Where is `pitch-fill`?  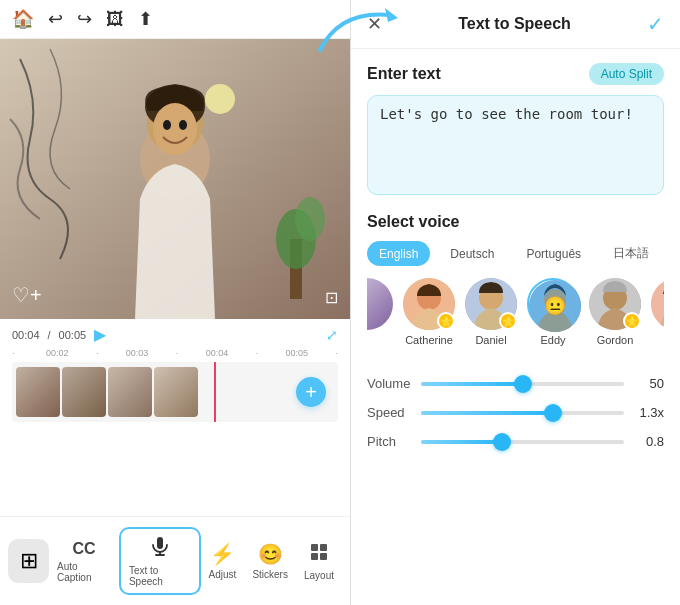 pitch-fill is located at coordinates (462, 442).